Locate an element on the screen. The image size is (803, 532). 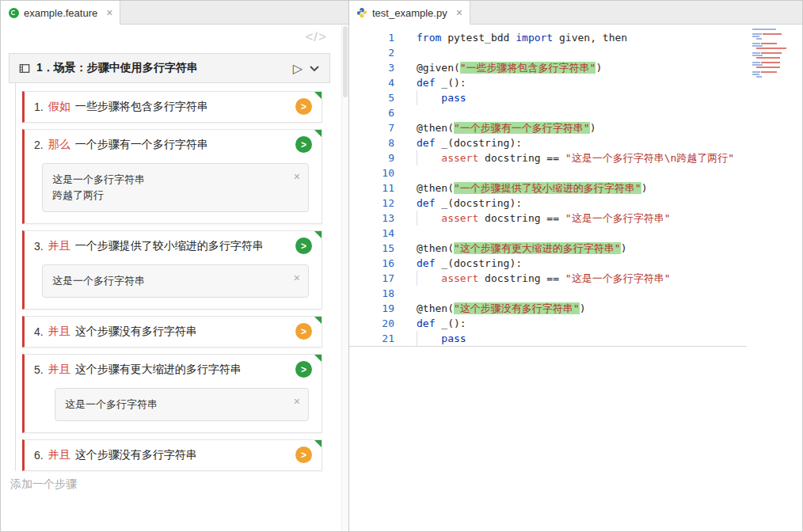
code-view-icon: </> is located at coordinates (316, 37).